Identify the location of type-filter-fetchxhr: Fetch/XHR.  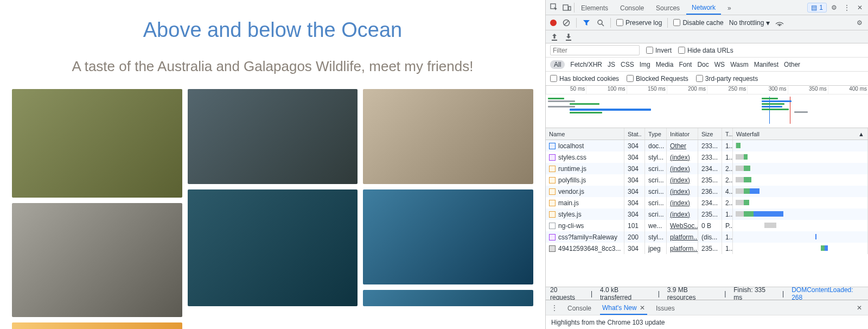
(586, 65).